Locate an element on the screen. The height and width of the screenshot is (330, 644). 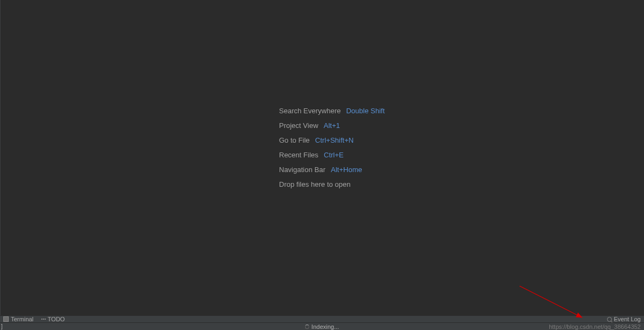
terminal-label: Terminal is located at coordinates (22, 319).